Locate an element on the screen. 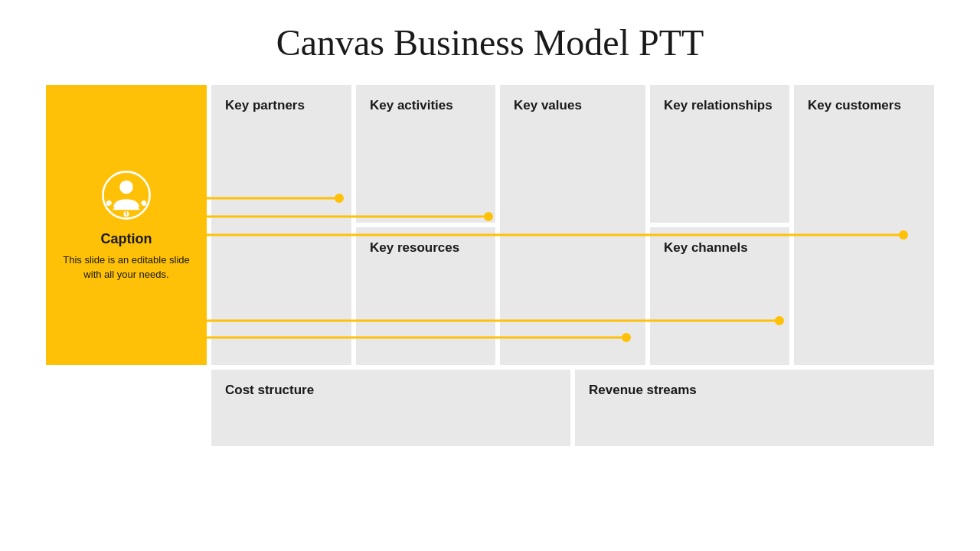 The image size is (980, 551). key-resources-label: Key resources is located at coordinates (426, 248).